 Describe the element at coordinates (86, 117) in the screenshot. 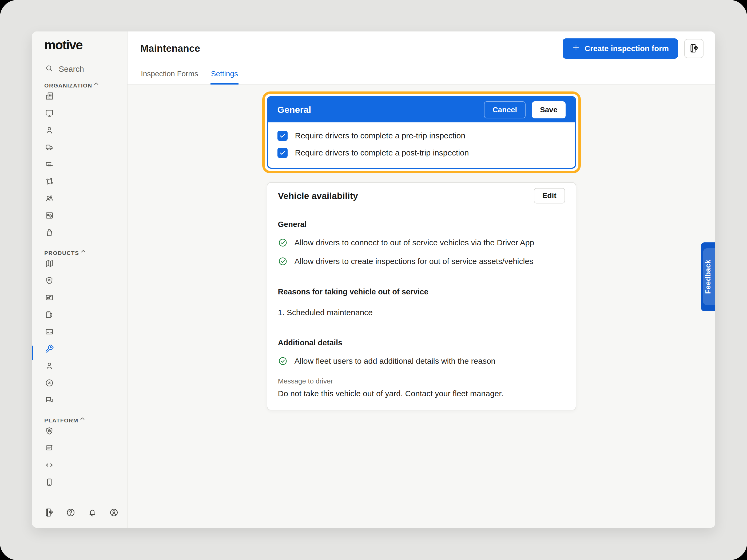

I see `monitor-icon` at that location.